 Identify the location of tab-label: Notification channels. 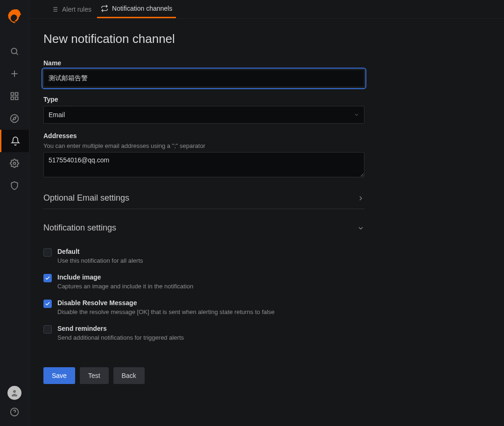
(142, 8).